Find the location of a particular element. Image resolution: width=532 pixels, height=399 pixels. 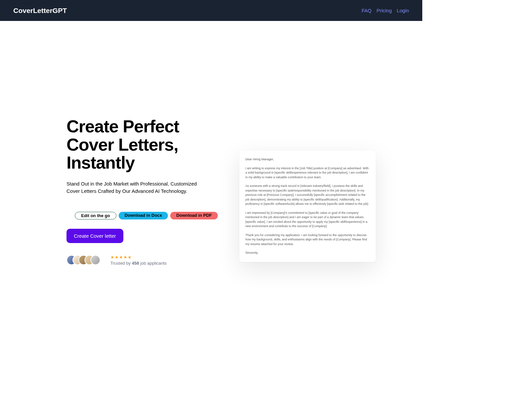

trust-prefix: Trusted by is located at coordinates (121, 263).